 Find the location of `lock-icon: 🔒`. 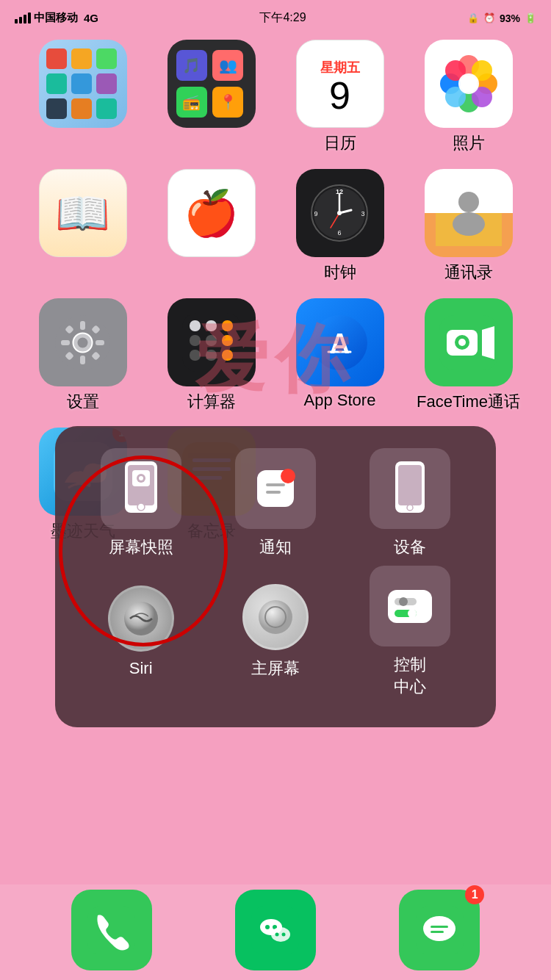

lock-icon: 🔒 is located at coordinates (473, 18).